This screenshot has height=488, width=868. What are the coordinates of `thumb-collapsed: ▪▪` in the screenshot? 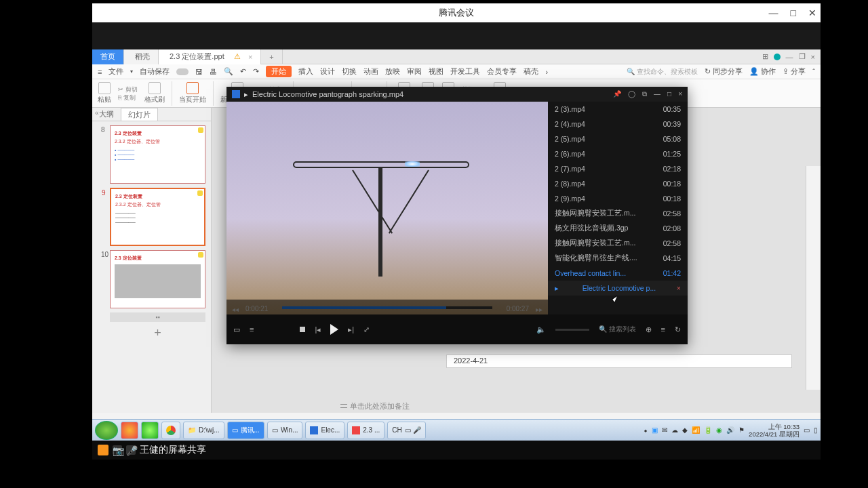 It's located at (157, 317).